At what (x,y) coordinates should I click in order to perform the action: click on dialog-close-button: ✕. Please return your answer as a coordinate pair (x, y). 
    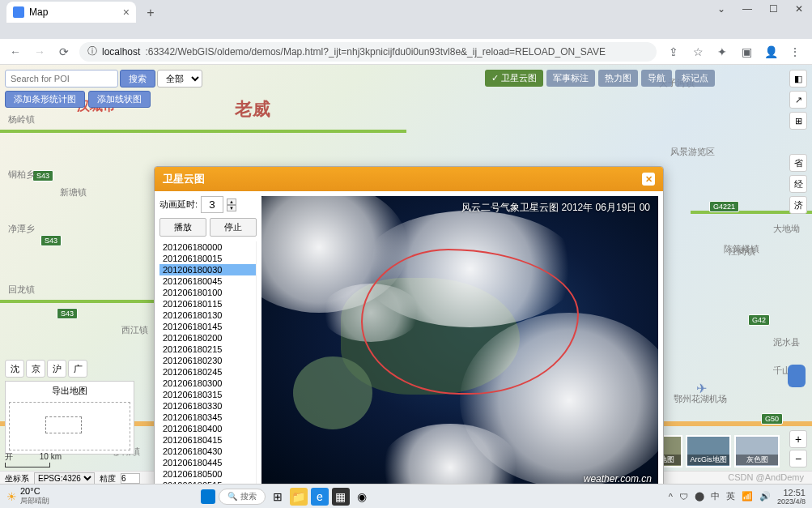
    Looking at the image, I should click on (648, 179).